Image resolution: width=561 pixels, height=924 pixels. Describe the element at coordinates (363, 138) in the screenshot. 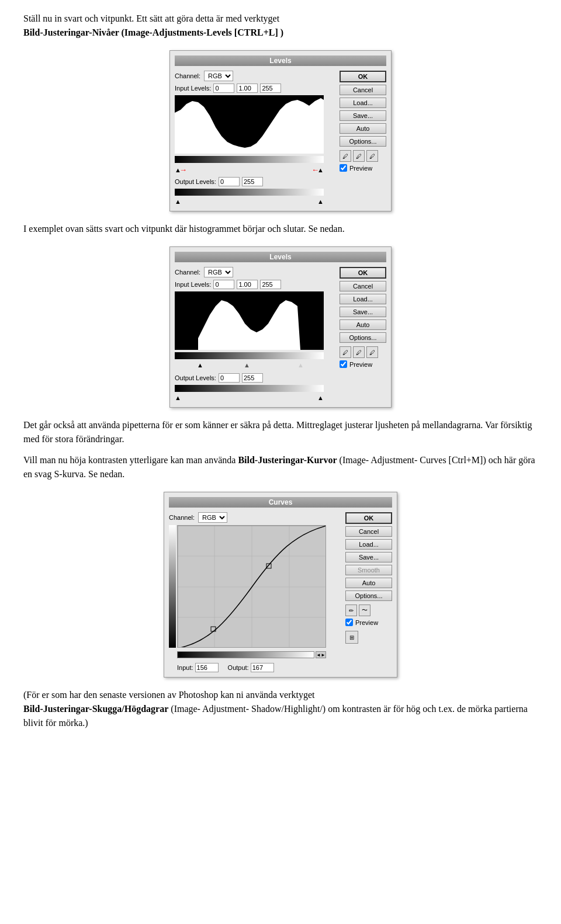

I see `dialog-right-1: OK Cancel Load... Save... Auto Options..…` at that location.